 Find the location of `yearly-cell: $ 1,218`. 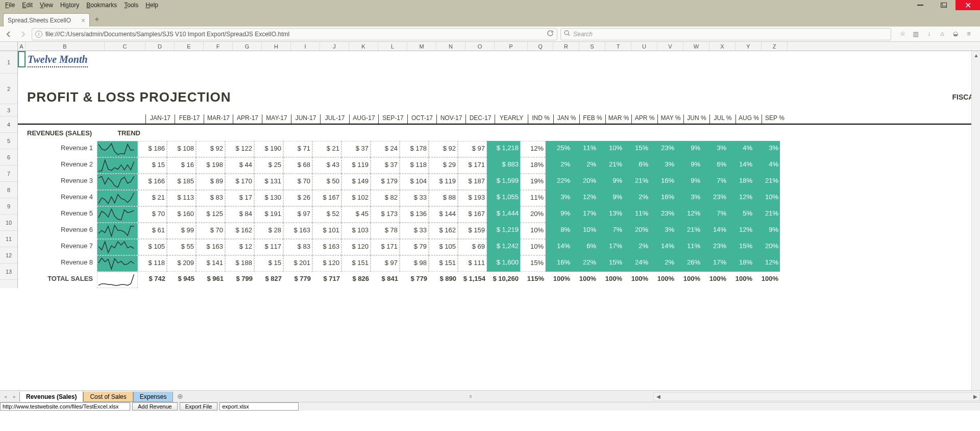

yearly-cell: $ 1,218 is located at coordinates (503, 149).